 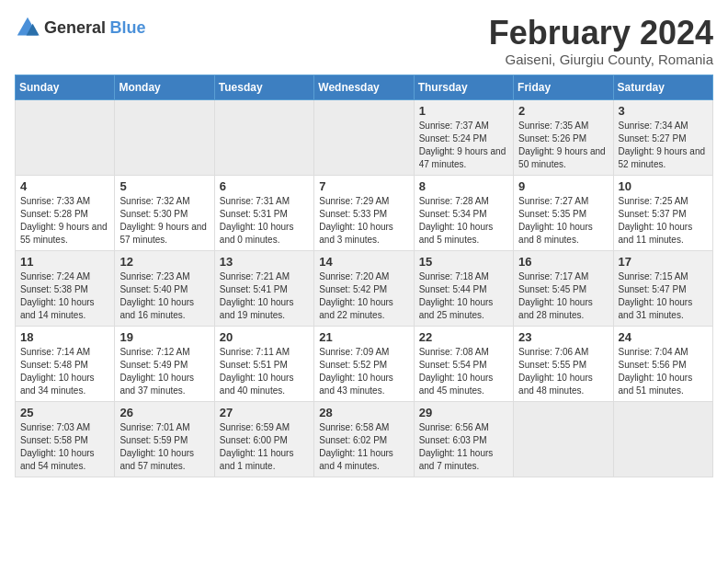 What do you see at coordinates (65, 288) in the screenshot?
I see `calendar-day-cell: 11Sunrise: 7:24 AM Sunset: 5:38 PM Dayli…` at bounding box center [65, 288].